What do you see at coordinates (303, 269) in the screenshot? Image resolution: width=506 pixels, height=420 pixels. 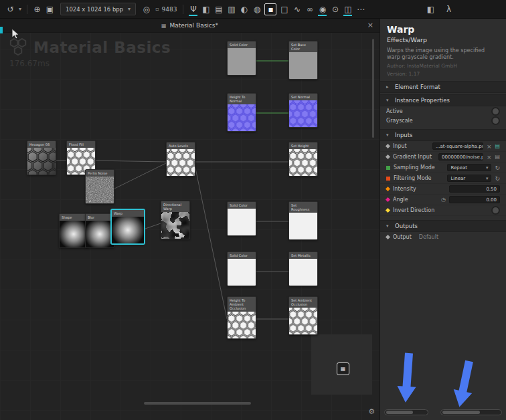 I see `graph-node: Set Metallic` at bounding box center [303, 269].